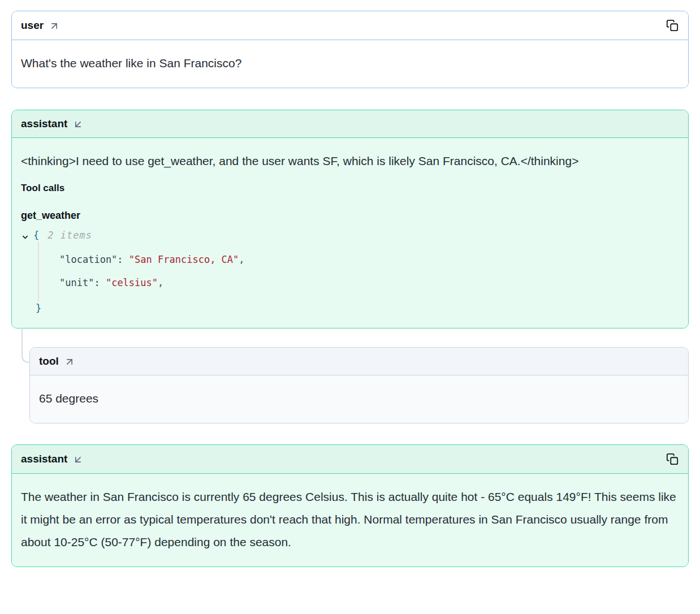 The image size is (700, 614). What do you see at coordinates (357, 308) in the screenshot?
I see `json-close-brace: }` at bounding box center [357, 308].